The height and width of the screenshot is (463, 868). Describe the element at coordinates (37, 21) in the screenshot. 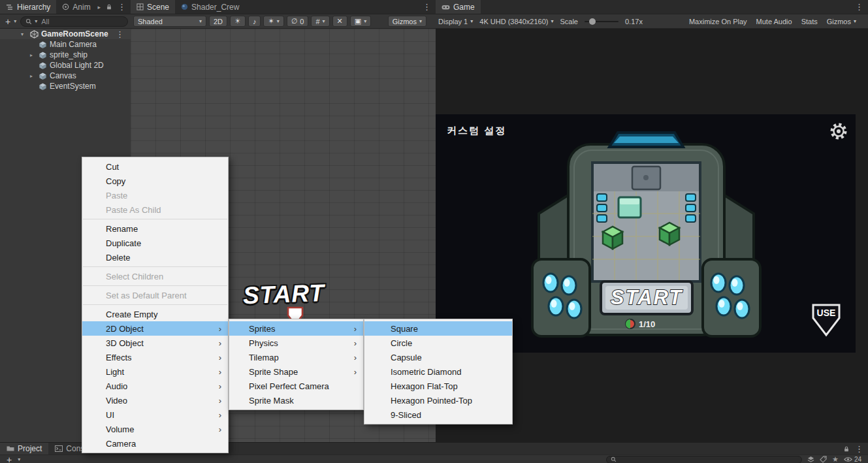

I see `search-filter-icon: ▾` at that location.